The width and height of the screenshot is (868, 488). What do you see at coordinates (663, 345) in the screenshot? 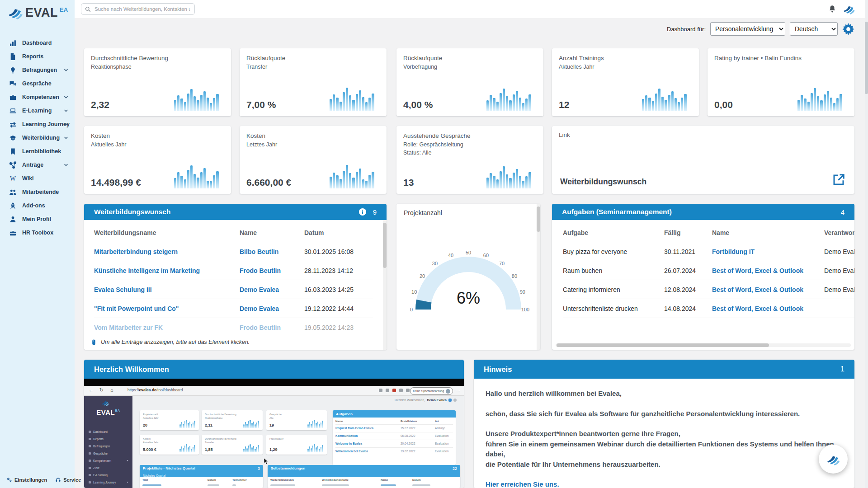
I see `horizontal-scrollbar-thumb` at bounding box center [663, 345].